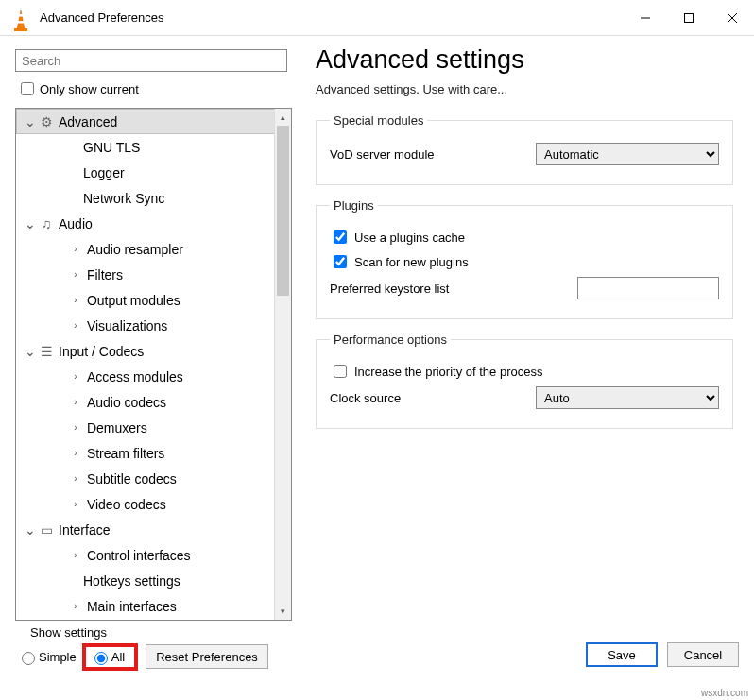 The width and height of the screenshot is (754, 700). What do you see at coordinates (27, 89) in the screenshot?
I see `only-show-current-box` at bounding box center [27, 89].